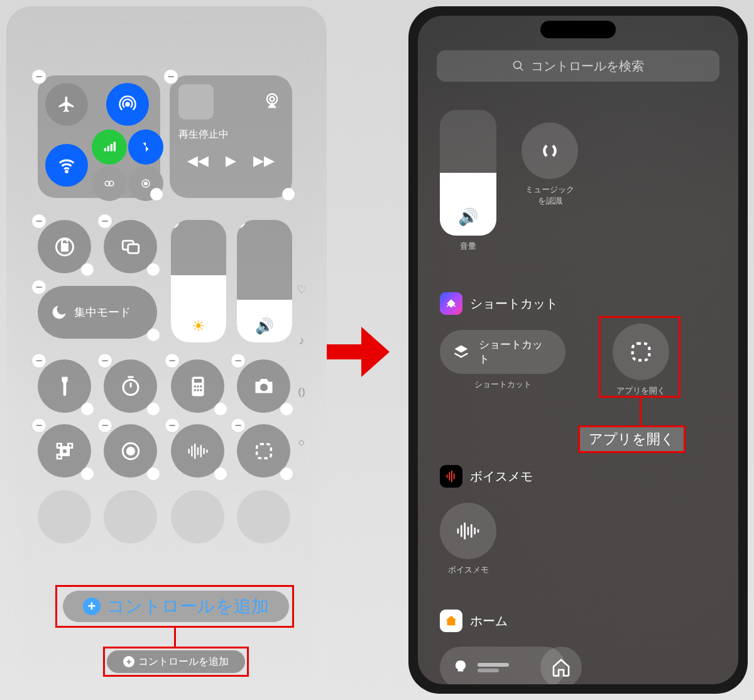 This screenshot has width=754, height=700. Describe the element at coordinates (197, 386) in the screenshot. I see `calculator-control: −` at that location.